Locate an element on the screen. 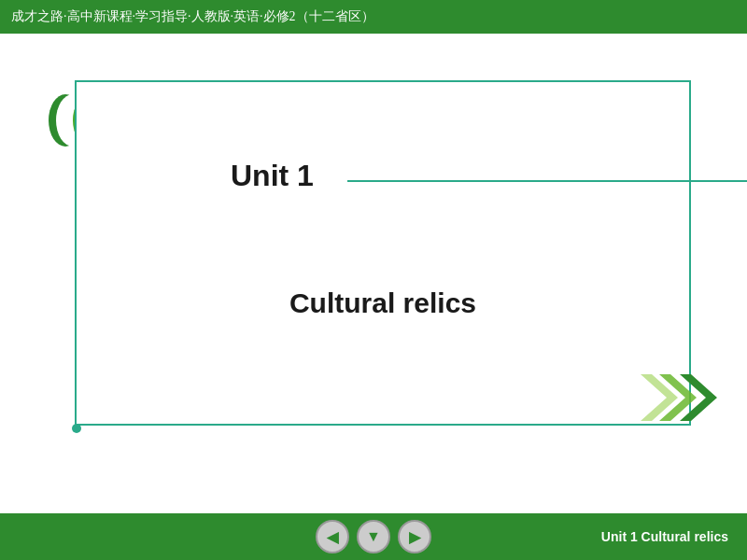 This screenshot has height=560, width=747. nav-buttons-group: ◀ ▼ ▶ is located at coordinates (374, 537).